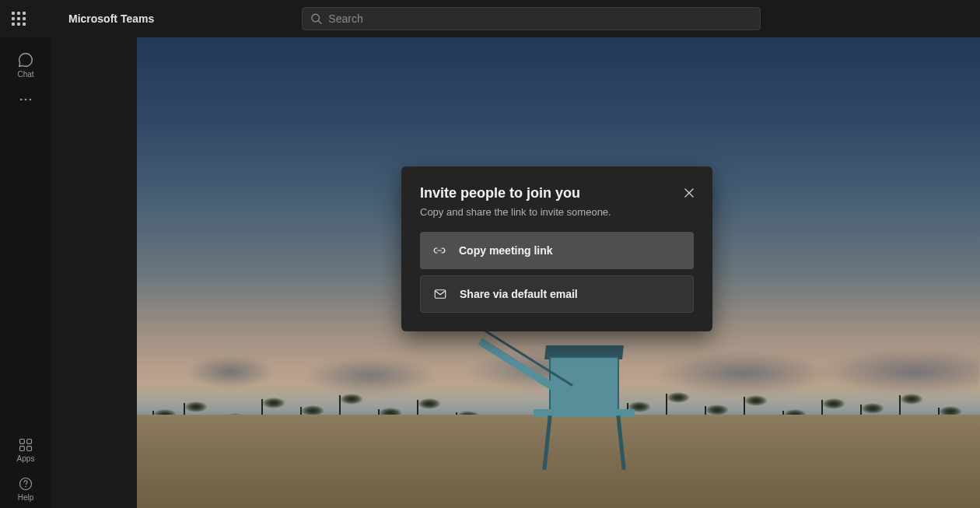 This screenshot has width=980, height=508. I want to click on share-via-email-button: Share via default email, so click(557, 294).